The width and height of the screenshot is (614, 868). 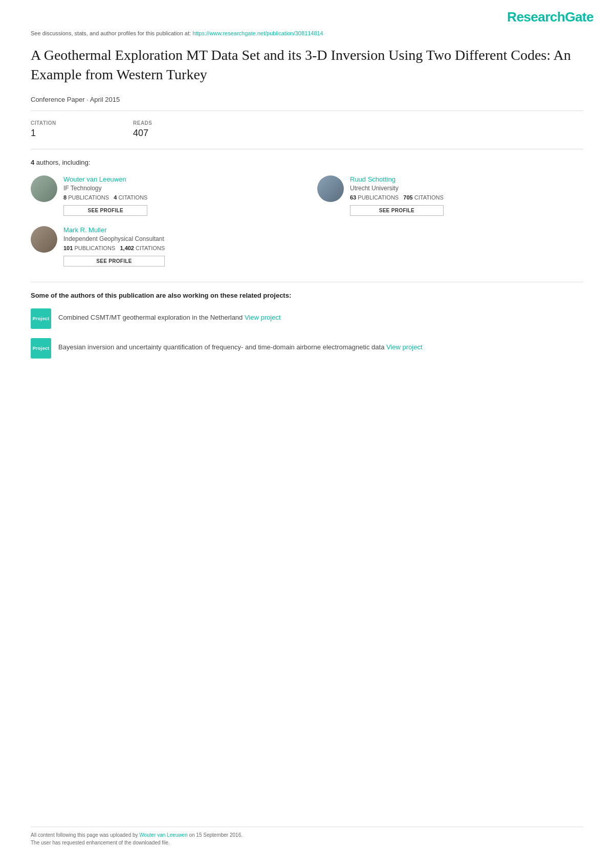 What do you see at coordinates (105, 211) in the screenshot?
I see `see-profile-btn-1: SEE PROFILE` at bounding box center [105, 211].